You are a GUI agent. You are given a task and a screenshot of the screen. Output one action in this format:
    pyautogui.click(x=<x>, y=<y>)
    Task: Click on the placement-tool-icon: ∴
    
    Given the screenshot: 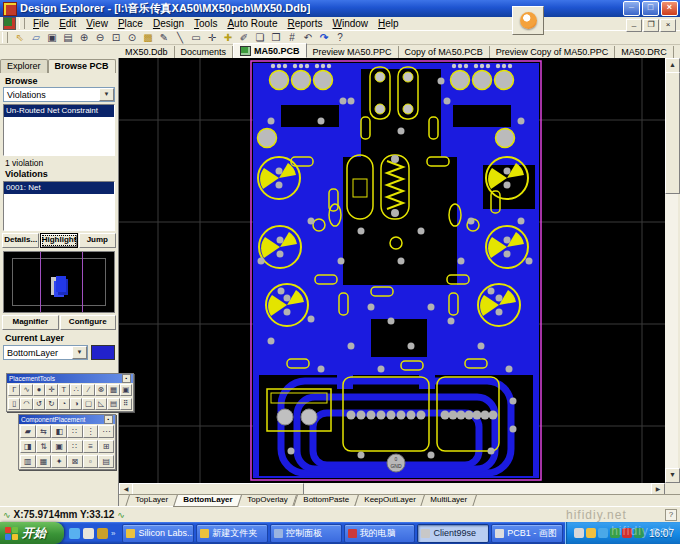 What is the action you would take?
    pyautogui.click(x=76, y=390)
    